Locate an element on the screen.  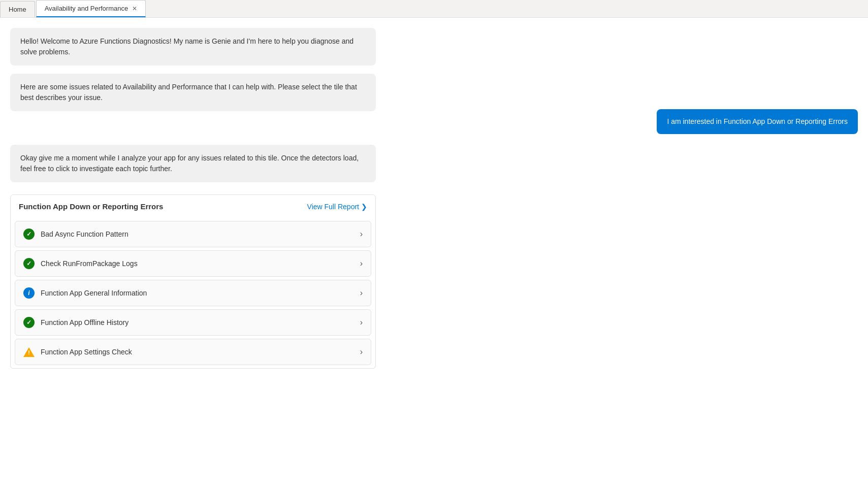
view-full-report-link: View Full Report ❯ is located at coordinates (337, 207).